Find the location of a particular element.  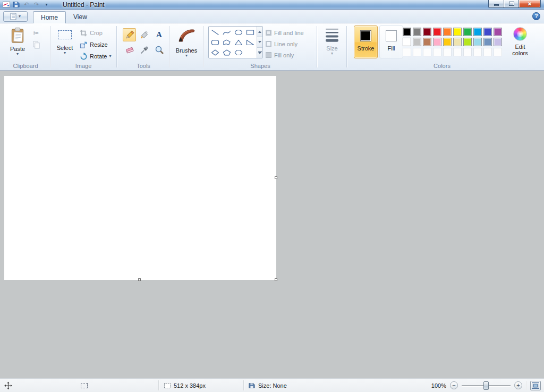

shapes-scroll-up-button is located at coordinates (260, 32).